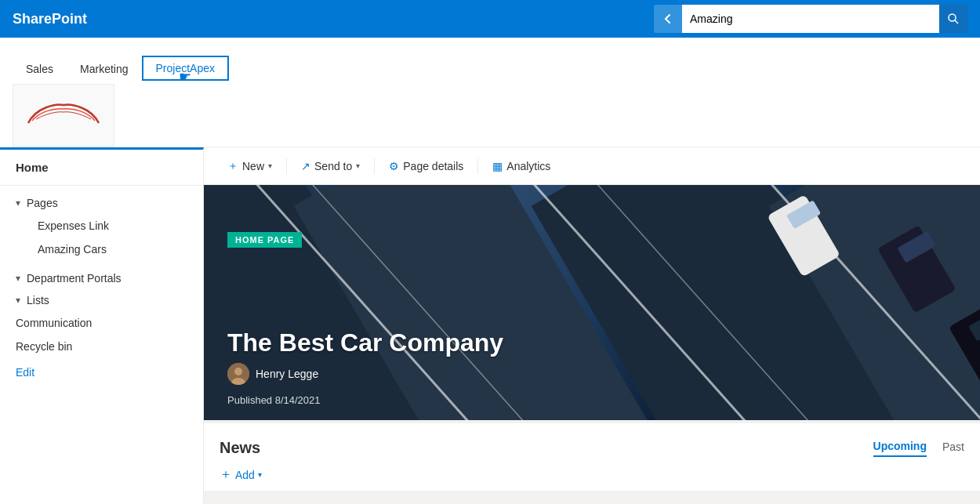 The height and width of the screenshot is (504, 980). Describe the element at coordinates (333, 166) in the screenshot. I see `send-to-label: Send to` at that location.